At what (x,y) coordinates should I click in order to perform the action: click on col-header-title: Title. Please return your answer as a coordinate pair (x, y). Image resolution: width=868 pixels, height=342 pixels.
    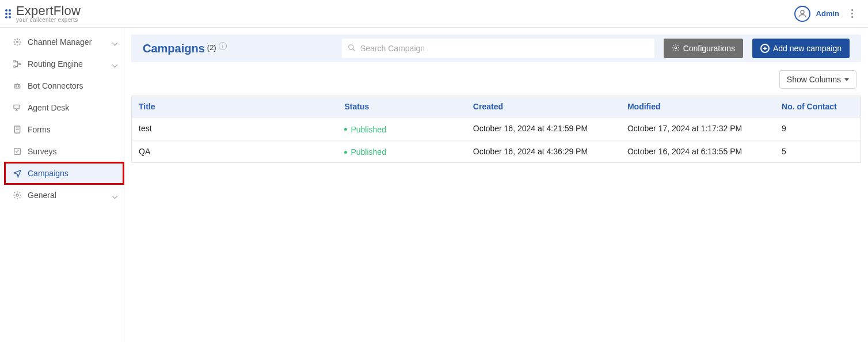
    Looking at the image, I should click on (235, 107).